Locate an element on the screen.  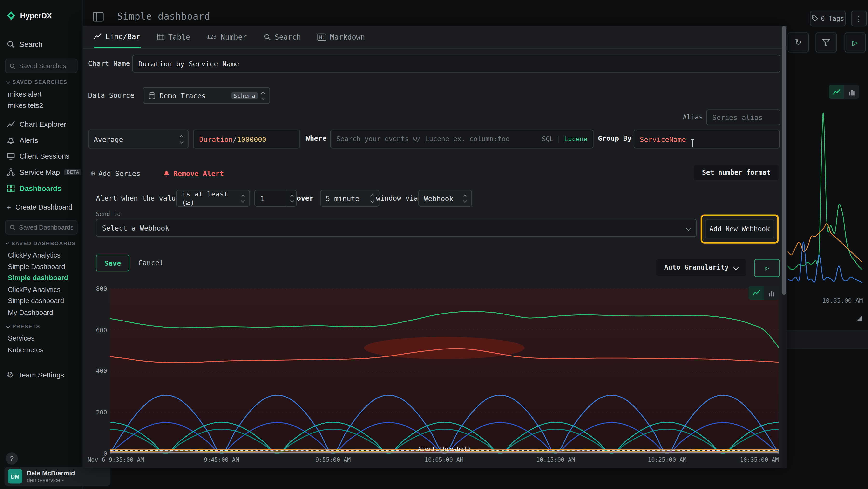
saved-search-item: mikes alert is located at coordinates (41, 94).